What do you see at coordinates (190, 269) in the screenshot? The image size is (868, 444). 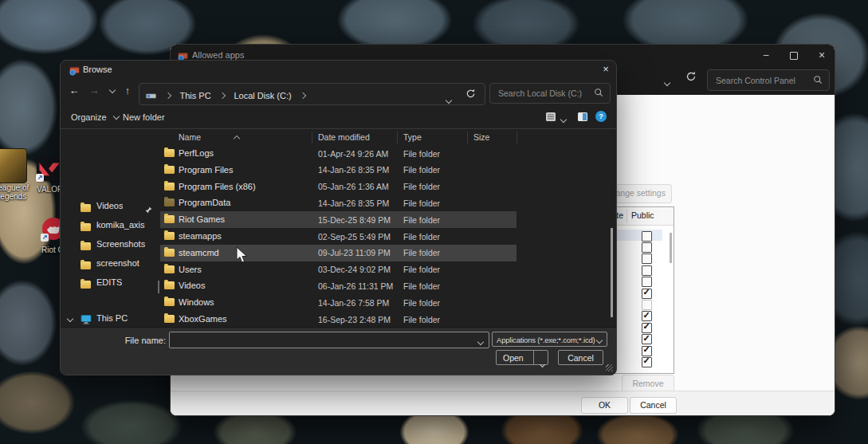 I see `file-name: Users` at bounding box center [190, 269].